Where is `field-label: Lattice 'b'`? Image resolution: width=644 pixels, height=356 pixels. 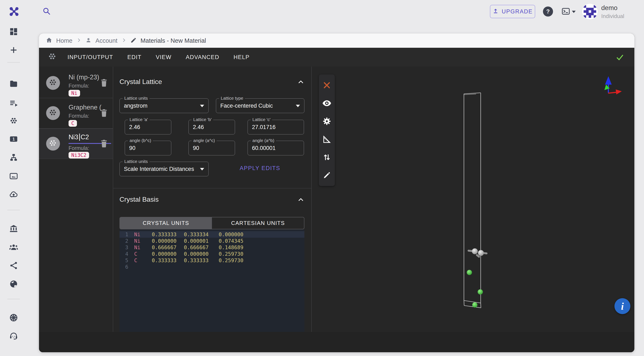 field-label: Lattice 'b' is located at coordinates (202, 120).